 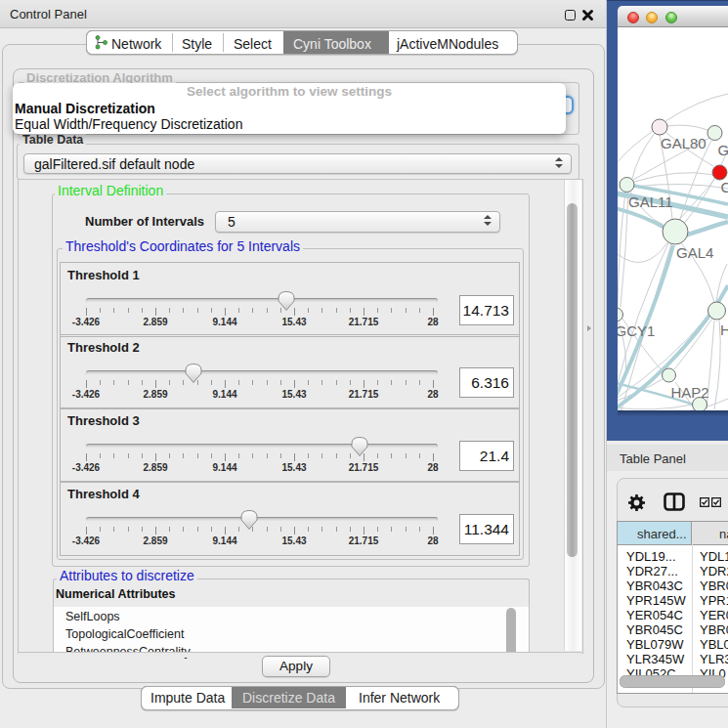 I want to click on svg-text: HAP2, so click(x=690, y=393).